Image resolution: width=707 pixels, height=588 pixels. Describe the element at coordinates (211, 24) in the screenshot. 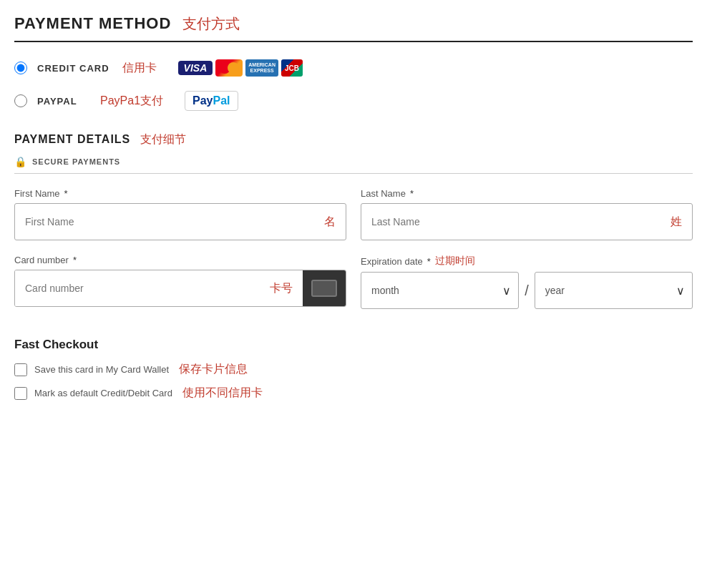

I see `page-title-cn: 支付方式` at that location.